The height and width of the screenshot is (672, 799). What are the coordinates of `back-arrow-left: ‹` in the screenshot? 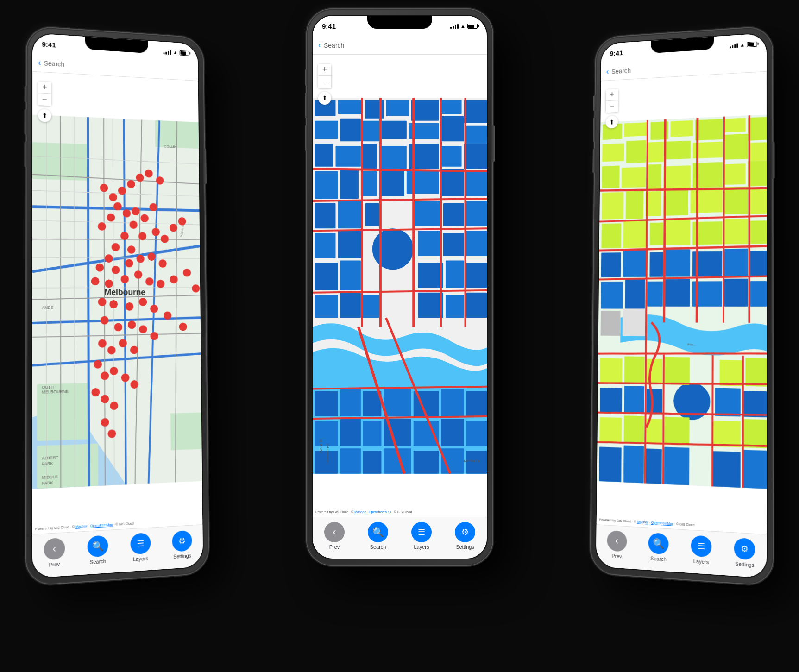 It's located at (39, 63).